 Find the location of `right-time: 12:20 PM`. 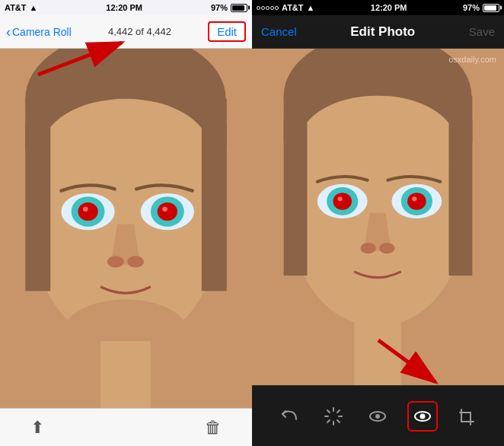

right-time: 12:20 PM is located at coordinates (389, 8).